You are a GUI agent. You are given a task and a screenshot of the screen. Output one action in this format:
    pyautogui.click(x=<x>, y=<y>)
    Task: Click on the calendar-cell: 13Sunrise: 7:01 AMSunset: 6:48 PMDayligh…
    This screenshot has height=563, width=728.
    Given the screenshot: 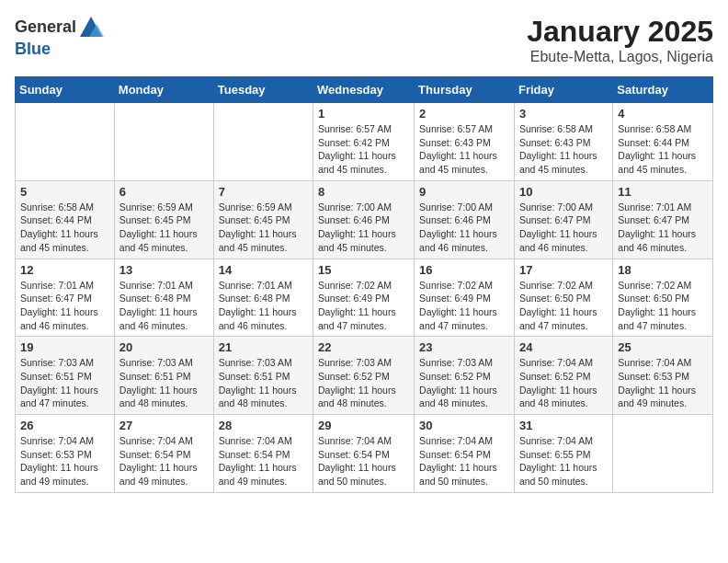 What is the action you would take?
    pyautogui.click(x=164, y=298)
    